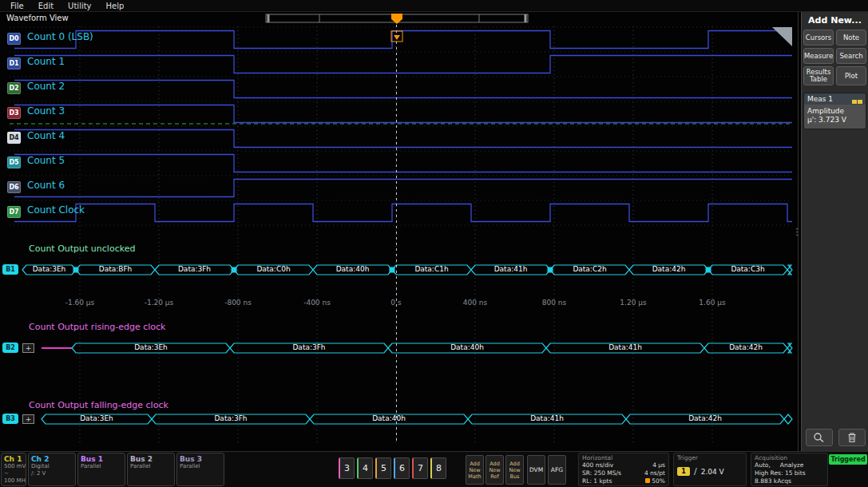 Image resolution: width=868 pixels, height=487 pixels. I want to click on bus-data-value: Data:41h, so click(547, 418).